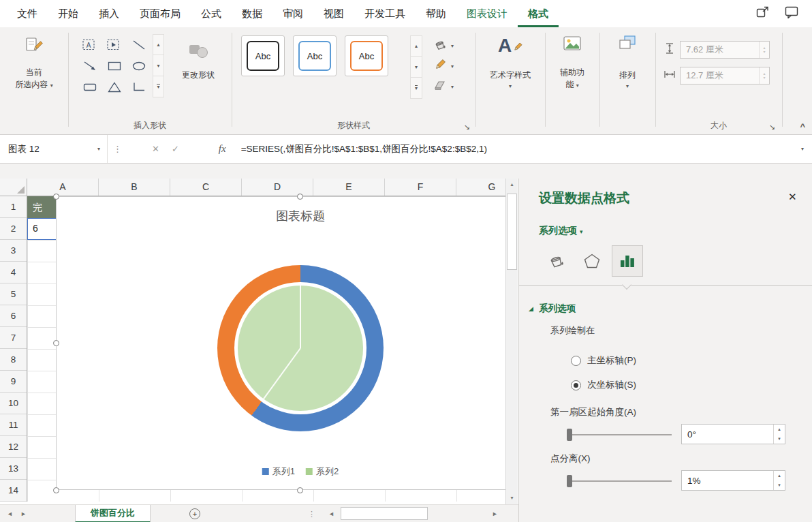 The height and width of the screenshot is (522, 812). Describe the element at coordinates (385, 14) in the screenshot. I see `ribbon-tab: 开发工具` at that location.